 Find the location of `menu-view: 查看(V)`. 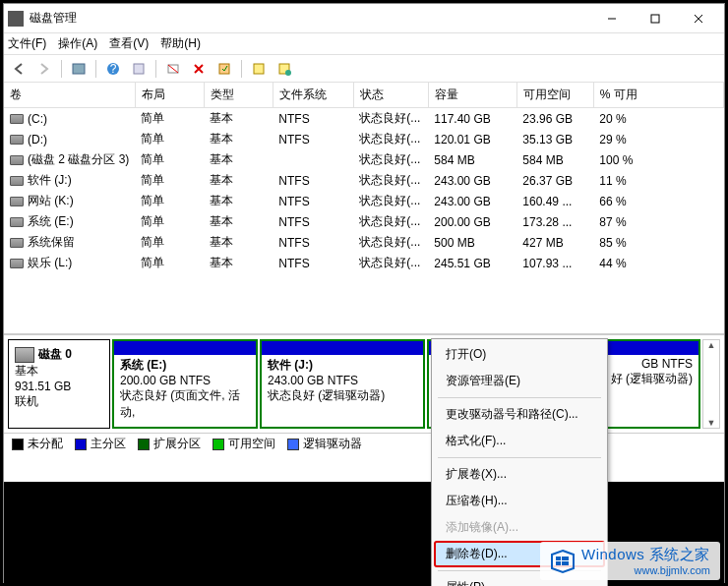

menu-view: 查看(V) is located at coordinates (129, 43).